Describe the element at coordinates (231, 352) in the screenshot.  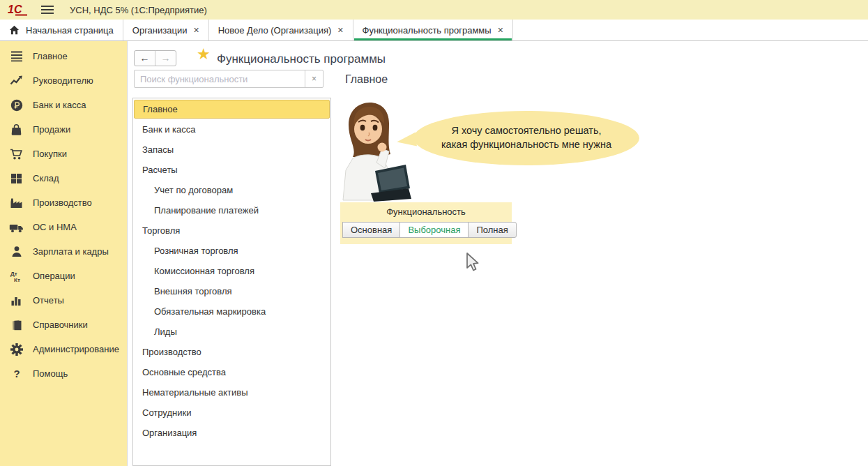
I see `category-item: Производство` at that location.